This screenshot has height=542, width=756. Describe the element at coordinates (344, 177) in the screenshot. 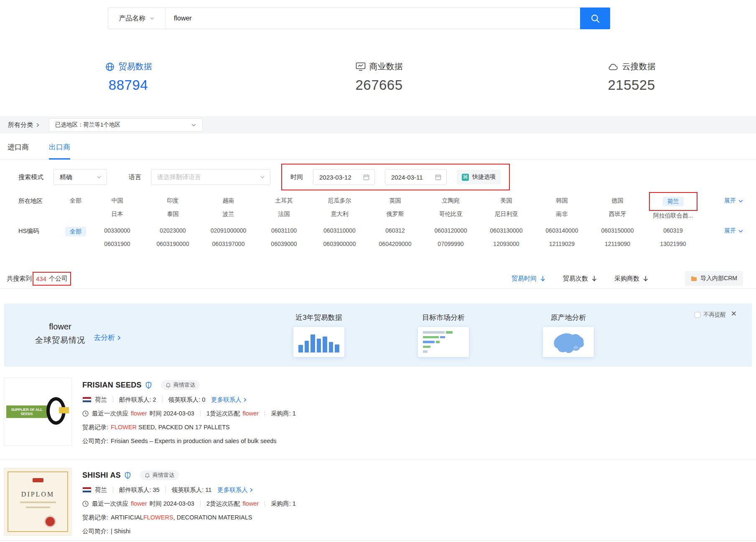

I see `date-from-input: 2023-03-12` at that location.